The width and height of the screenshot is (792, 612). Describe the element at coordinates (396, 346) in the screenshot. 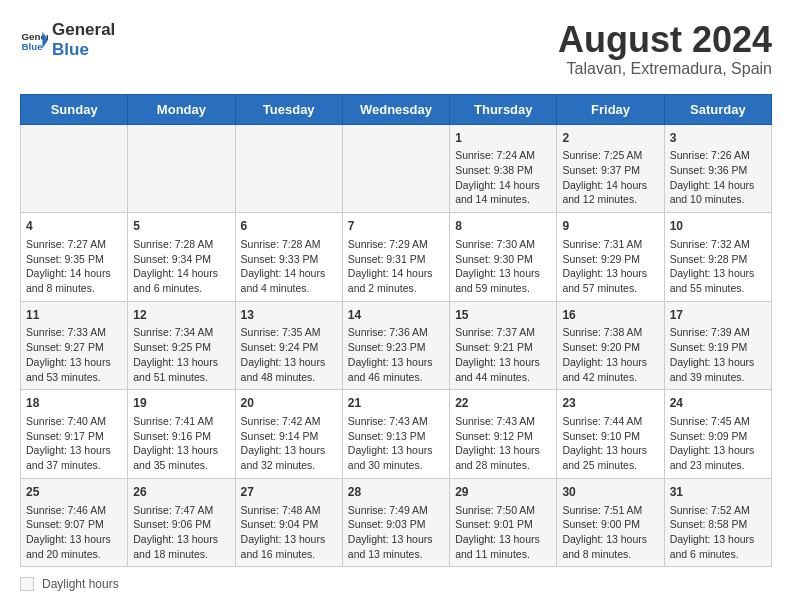

I see `calendar-cell: 14Sunrise: 7:36 AM Sunset: 9:23 PM Dayli…` at that location.